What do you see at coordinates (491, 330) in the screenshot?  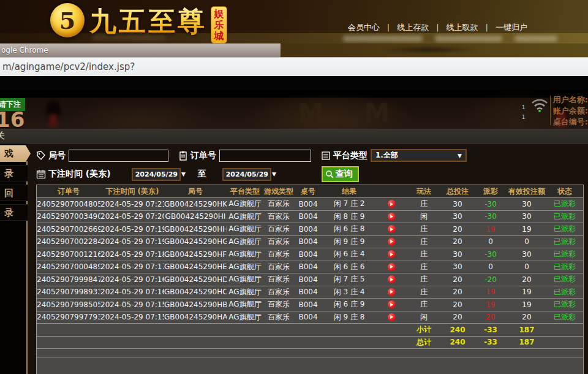 I see `cell-totals-payout: -33` at bounding box center [491, 330].